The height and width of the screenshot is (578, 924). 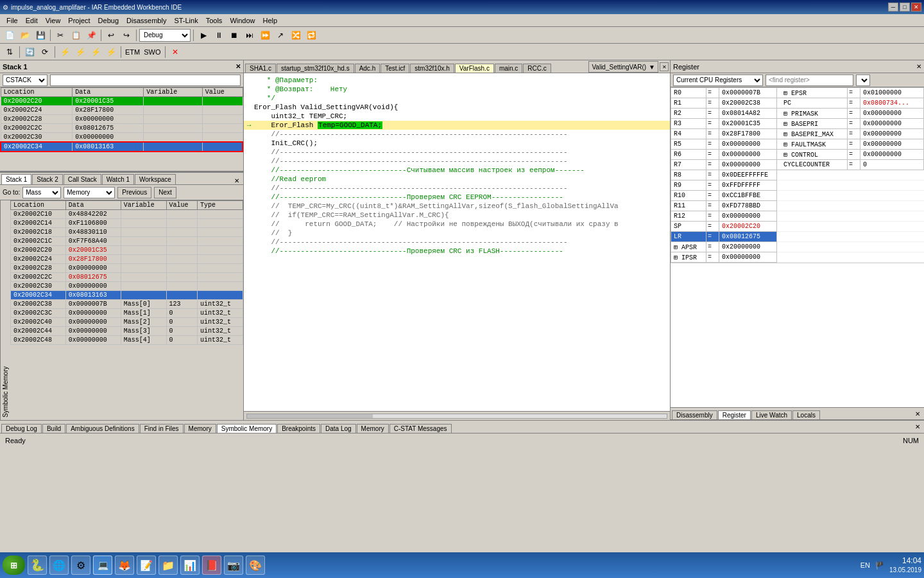 I want to click on tab-ambiguous: Ambiguous Definitions, so click(x=103, y=428).